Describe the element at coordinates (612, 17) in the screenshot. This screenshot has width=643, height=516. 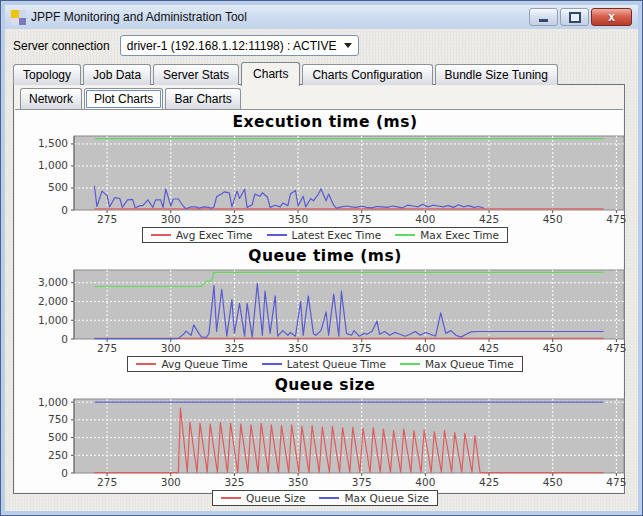
I see `close-button: x` at that location.